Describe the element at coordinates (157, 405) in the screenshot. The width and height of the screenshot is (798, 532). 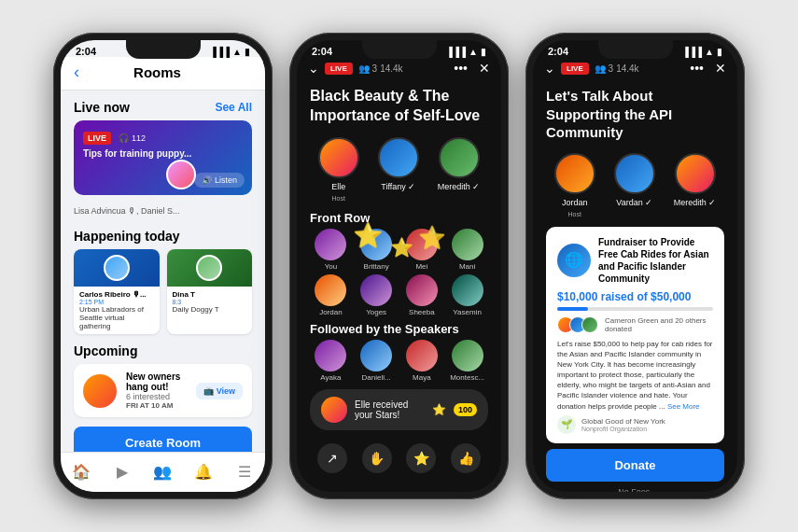
I see `upcoming-date: FRI AT 10 AM` at that location.